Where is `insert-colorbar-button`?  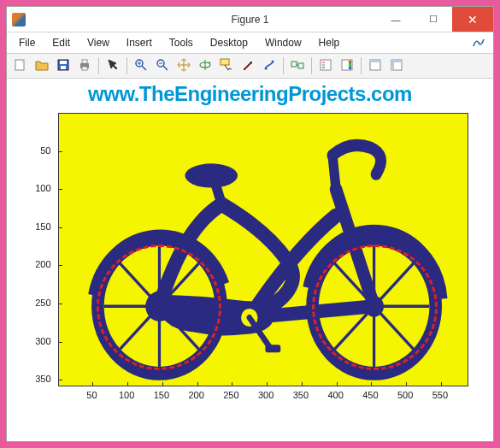
insert-colorbar-button is located at coordinates (347, 66).